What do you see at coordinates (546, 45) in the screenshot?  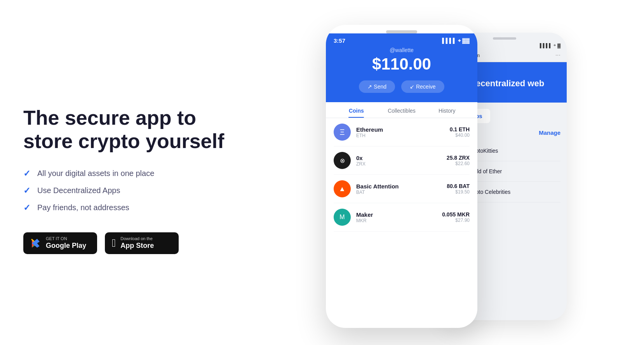 I see `back-signal-icon: ▌▌▌▌` at bounding box center [546, 45].